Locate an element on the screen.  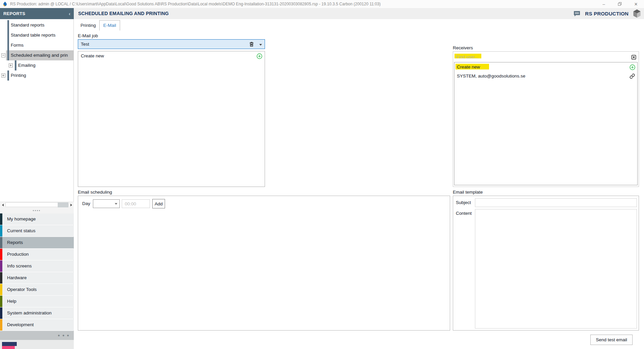
day-select is located at coordinates (106, 204).